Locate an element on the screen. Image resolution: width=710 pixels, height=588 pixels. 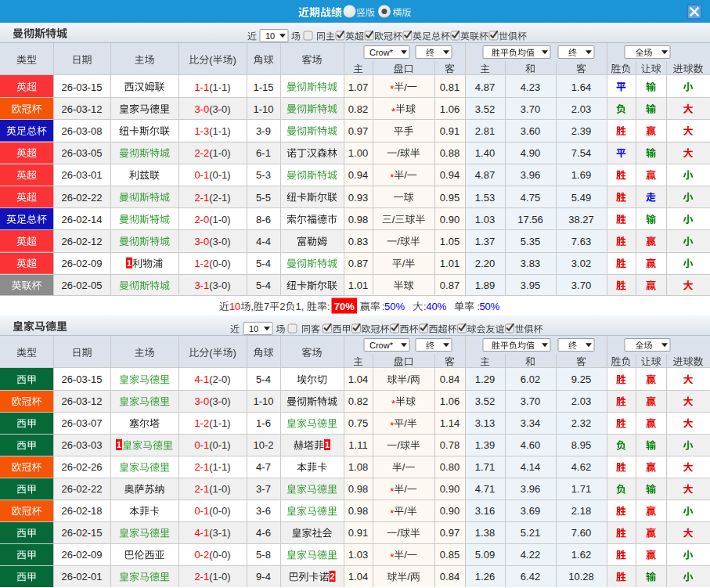
svg-text: 0.88 is located at coordinates (449, 153).